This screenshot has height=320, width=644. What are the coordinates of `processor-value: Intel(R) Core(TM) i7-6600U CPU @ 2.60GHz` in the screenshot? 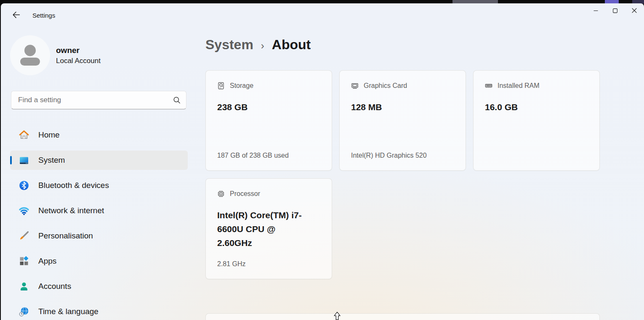 It's located at (263, 229).